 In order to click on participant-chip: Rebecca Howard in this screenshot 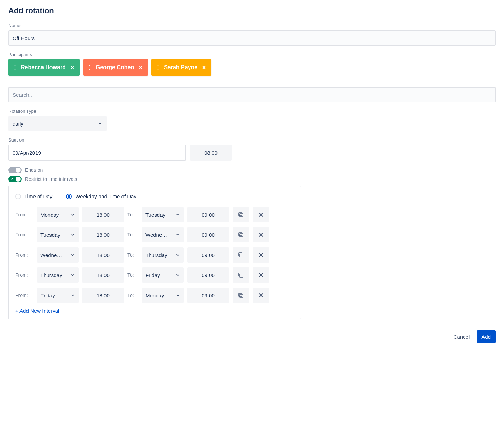, I will do `click(44, 67)`.